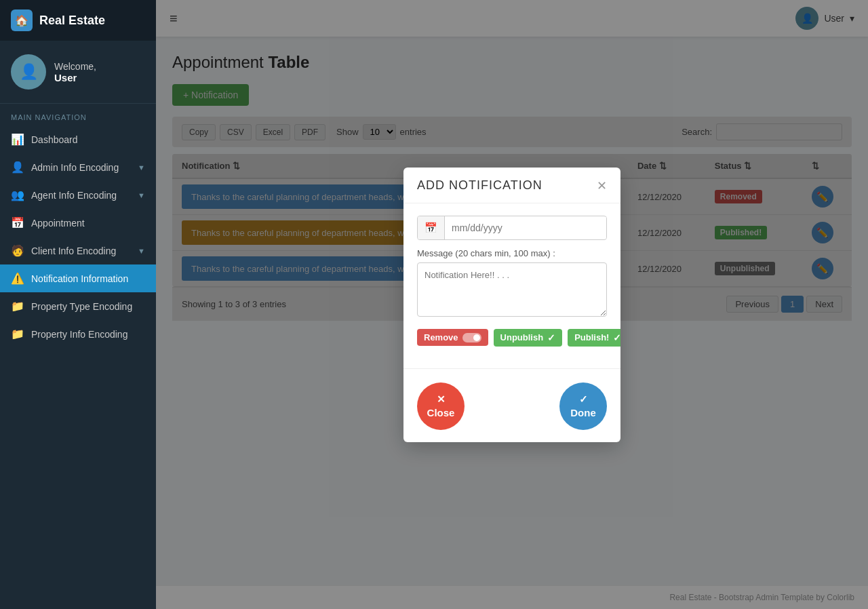 Image resolution: width=868 pixels, height=609 pixels. Describe the element at coordinates (441, 406) in the screenshot. I see `close-modal-button: ✕ Close` at that location.